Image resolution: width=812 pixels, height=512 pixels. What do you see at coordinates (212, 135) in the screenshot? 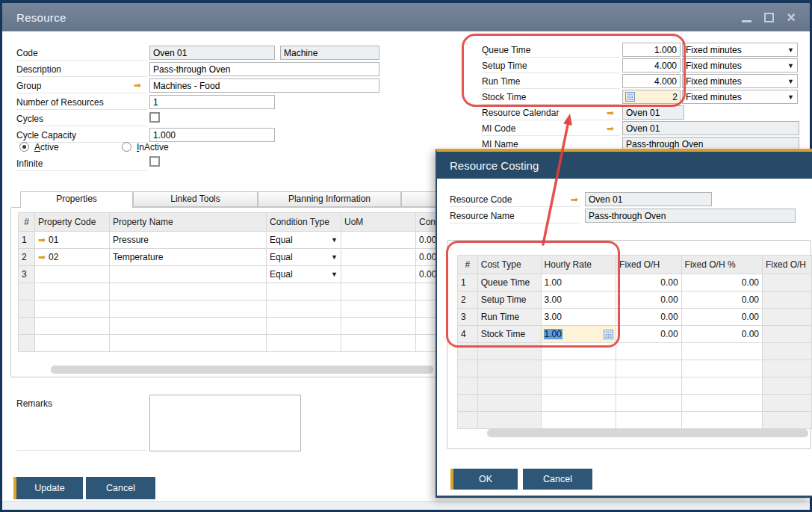
I see `cycle-capacity-input: 1.000` at bounding box center [212, 135].